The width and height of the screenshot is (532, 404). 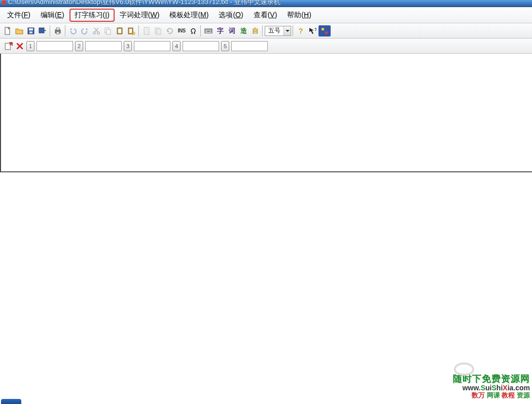 What do you see at coordinates (92, 15) in the screenshot?
I see `menu-typing-practice: 打字练习(I)` at bounding box center [92, 15].